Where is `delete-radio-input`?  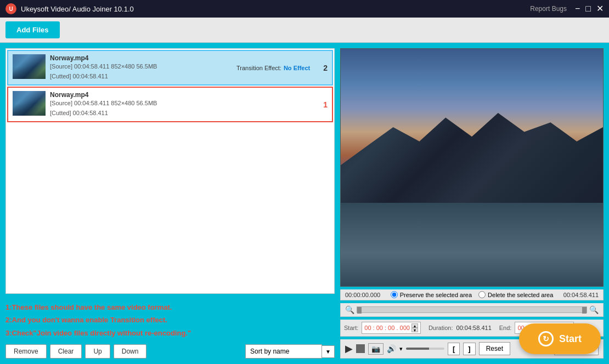 delete-radio-input is located at coordinates (482, 295).